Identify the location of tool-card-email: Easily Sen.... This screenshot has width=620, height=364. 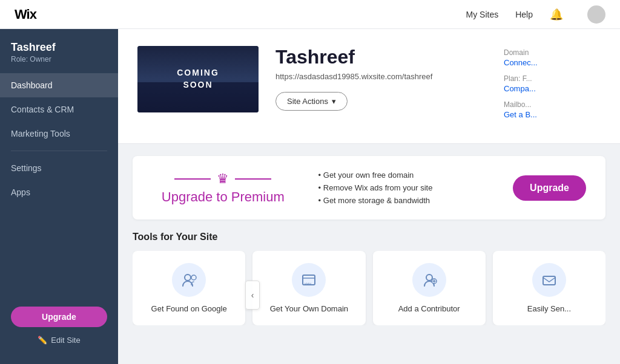
(549, 288).